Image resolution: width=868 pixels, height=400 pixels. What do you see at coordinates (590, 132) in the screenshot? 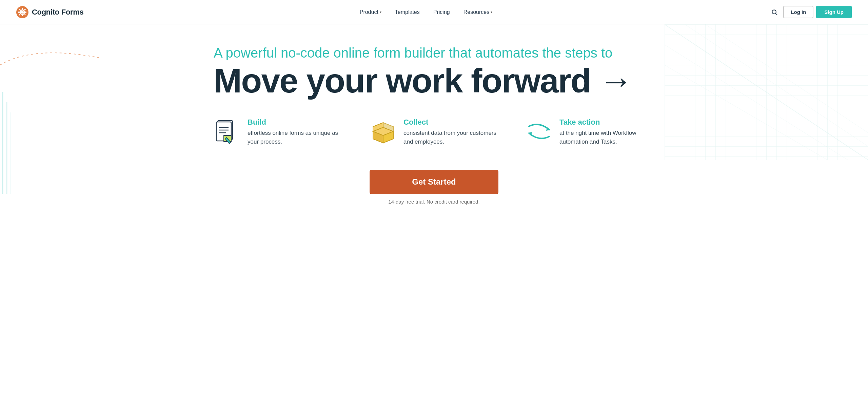
I see `feature-action: Take action at the right time with Workf…` at bounding box center [590, 132].